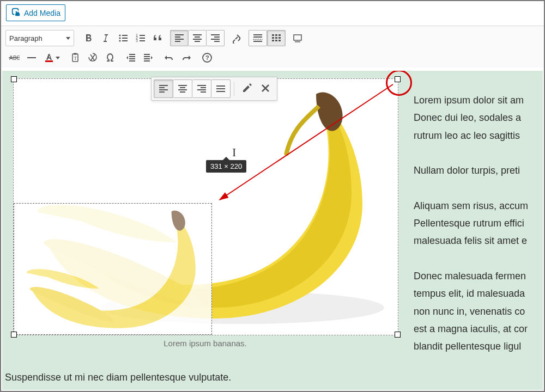 This screenshot has width=545, height=392. I want to click on resize-handle-nw, so click(14, 79).